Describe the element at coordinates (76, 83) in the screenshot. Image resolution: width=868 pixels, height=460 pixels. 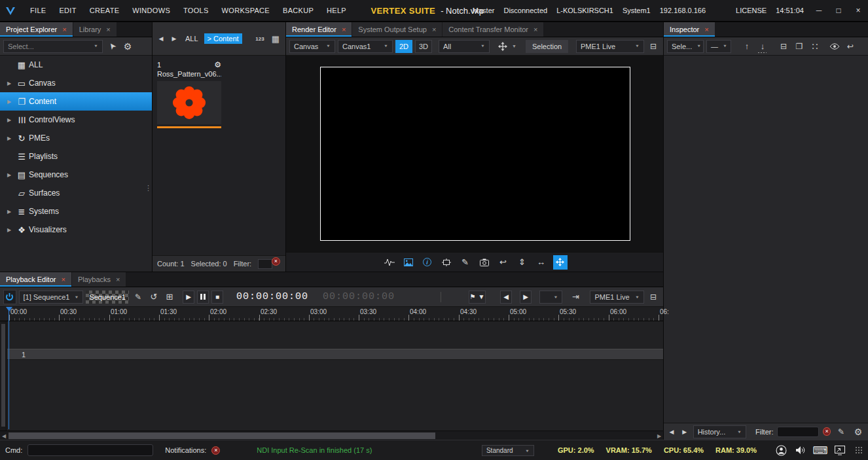
I see `tree-item-canvas: ▶ ▭ Canvas` at that location.